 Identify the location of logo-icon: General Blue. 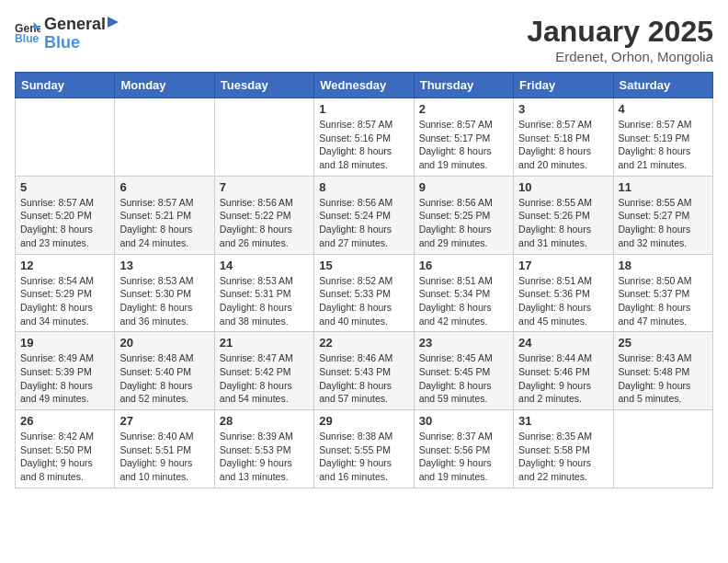
(28, 33).